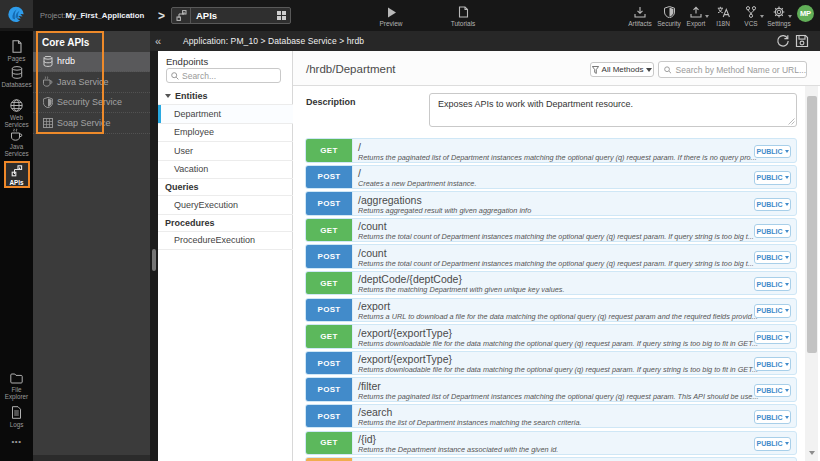 This screenshot has width=820, height=461. I want to click on api-description: Returns the matching Department with giv…, so click(577, 290).